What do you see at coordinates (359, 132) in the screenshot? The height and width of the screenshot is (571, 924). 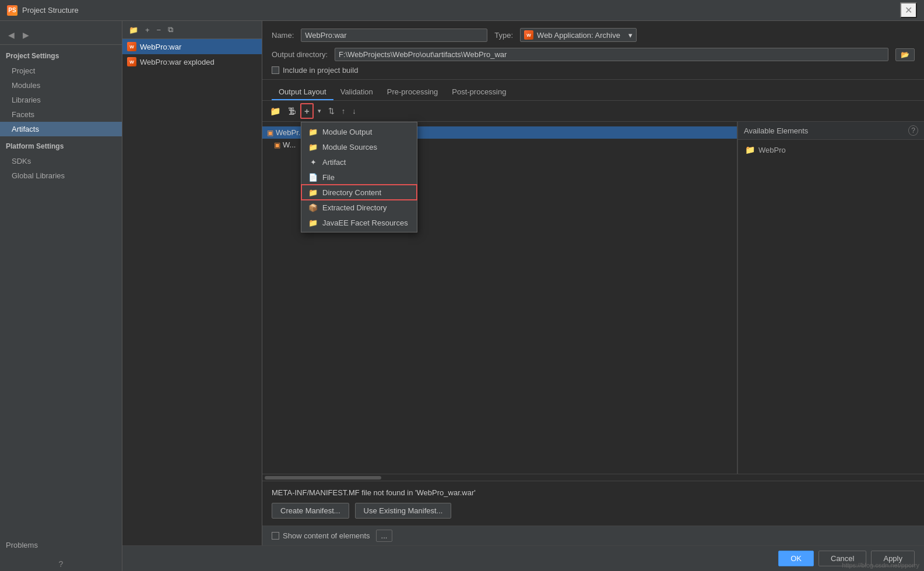 I see `dropdown-item-module-output: 📁 Module Output` at bounding box center [359, 132].